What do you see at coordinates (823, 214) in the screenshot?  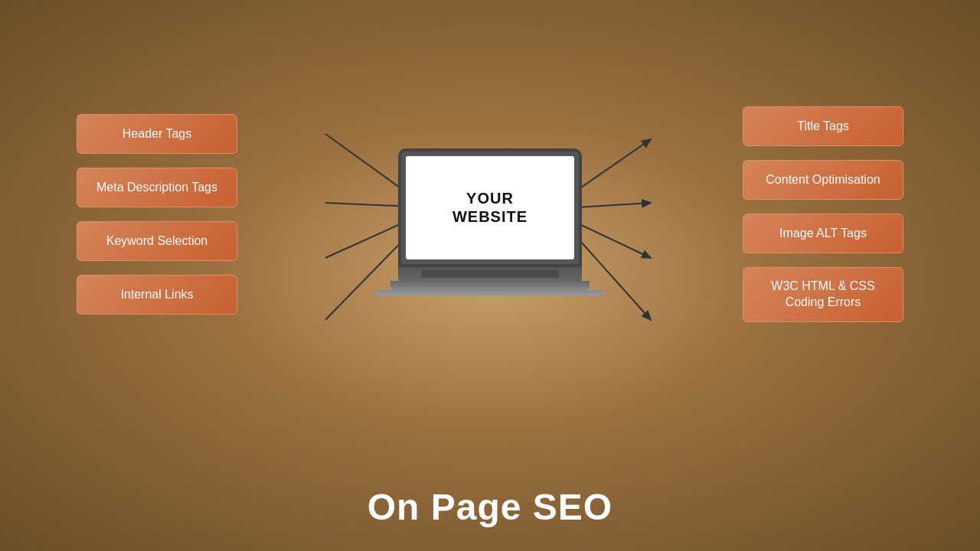 I see `right-column: Title Tags Content Optimisation Image AL…` at bounding box center [823, 214].